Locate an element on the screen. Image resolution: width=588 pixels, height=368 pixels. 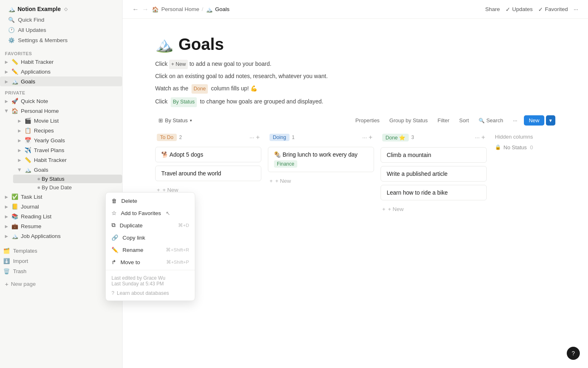
sidebar-item-habit-tracker: ▶ 📏 Habit Tracker is located at coordinates (61, 62).